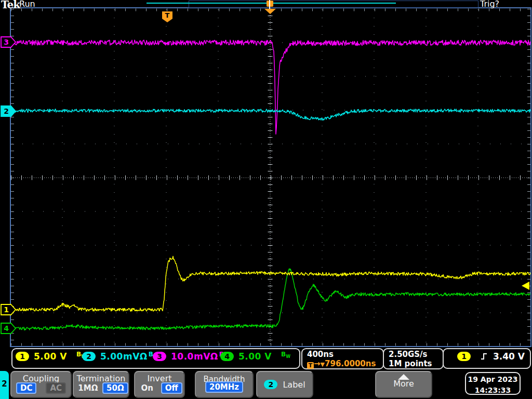  Describe the element at coordinates (120, 356) in the screenshot. I see `ch2-readout: 2 5.00mVΩ BW` at that location.